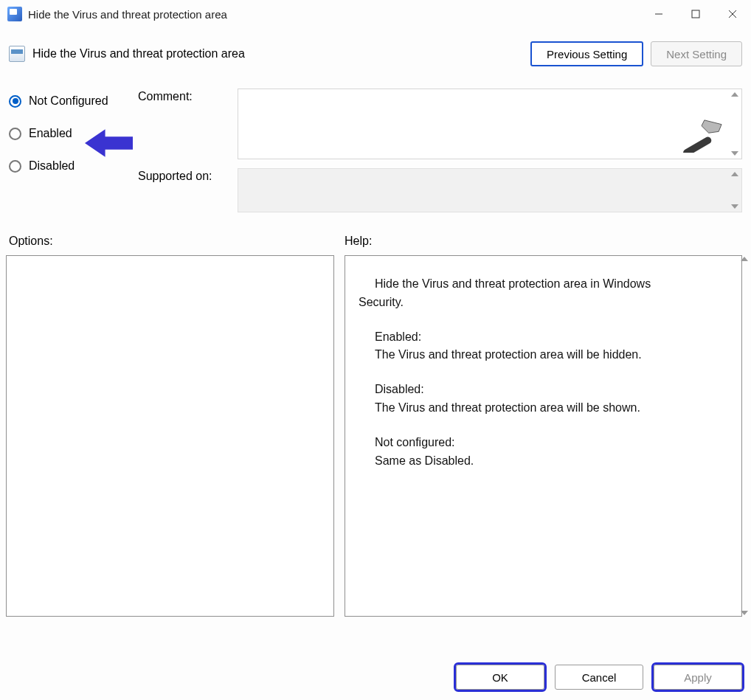 The width and height of the screenshot is (751, 700). I want to click on radio-disabled: Disabled, so click(74, 166).